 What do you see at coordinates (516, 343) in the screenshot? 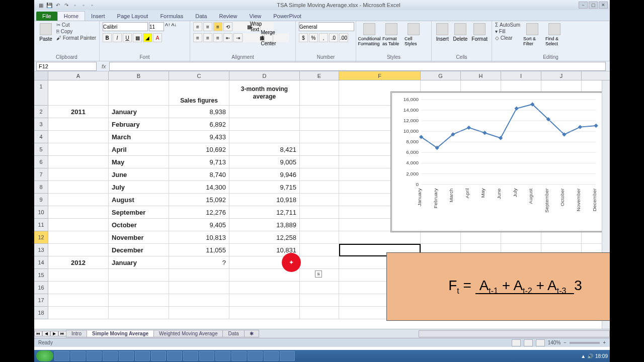
I see `view-normal` at bounding box center [516, 343].